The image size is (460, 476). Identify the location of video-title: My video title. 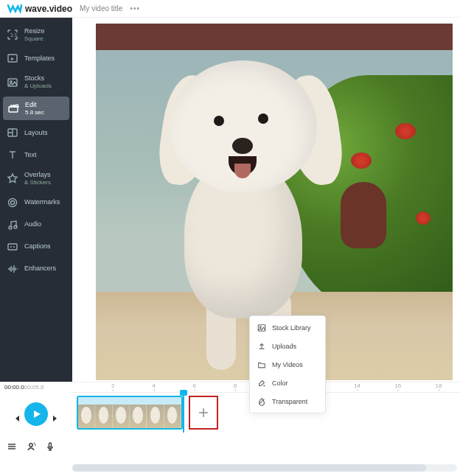
(101, 9).